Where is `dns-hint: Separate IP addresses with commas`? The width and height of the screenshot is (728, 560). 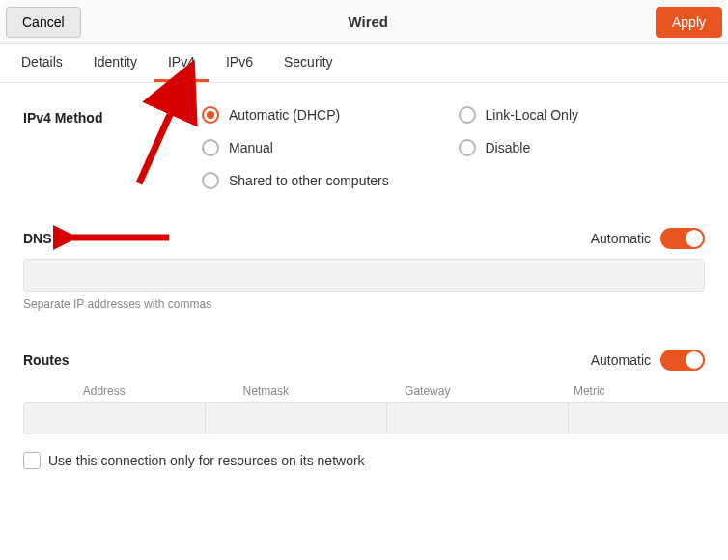 dns-hint: Separate IP addresses with commas is located at coordinates (364, 304).